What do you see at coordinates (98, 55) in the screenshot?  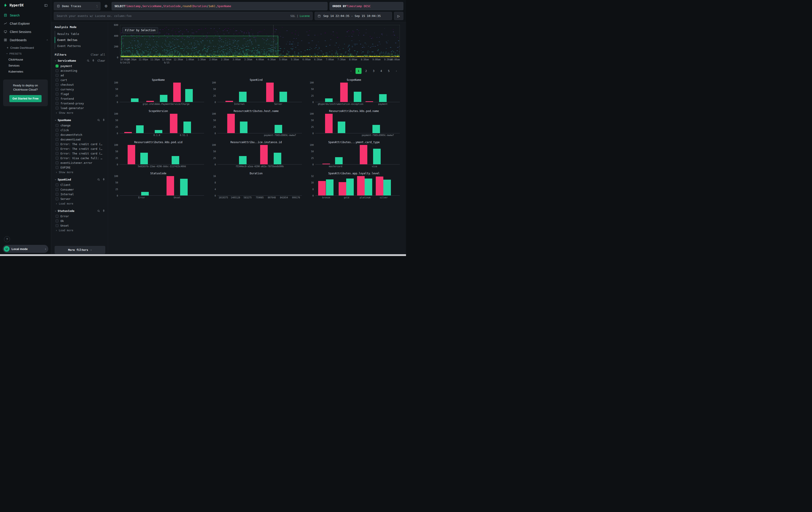 I see `clear-all-button: Clear all` at bounding box center [98, 55].